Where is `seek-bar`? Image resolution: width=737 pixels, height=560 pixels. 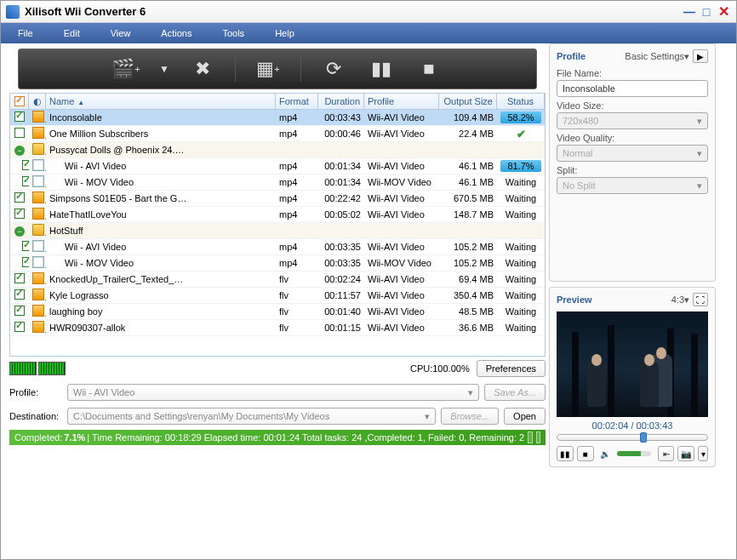
seek-bar is located at coordinates (632, 437).